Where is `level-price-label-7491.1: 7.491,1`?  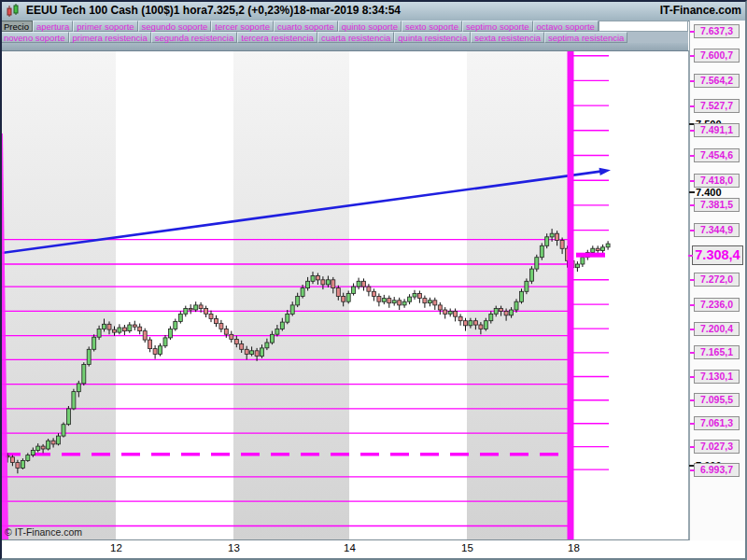 level-price-label-7491.1: 7.491,1 is located at coordinates (717, 131).